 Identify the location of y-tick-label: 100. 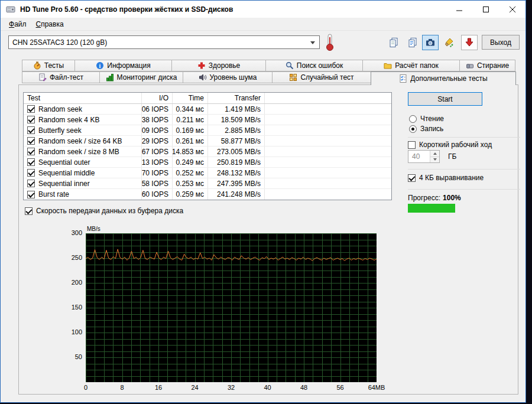
(77, 332).